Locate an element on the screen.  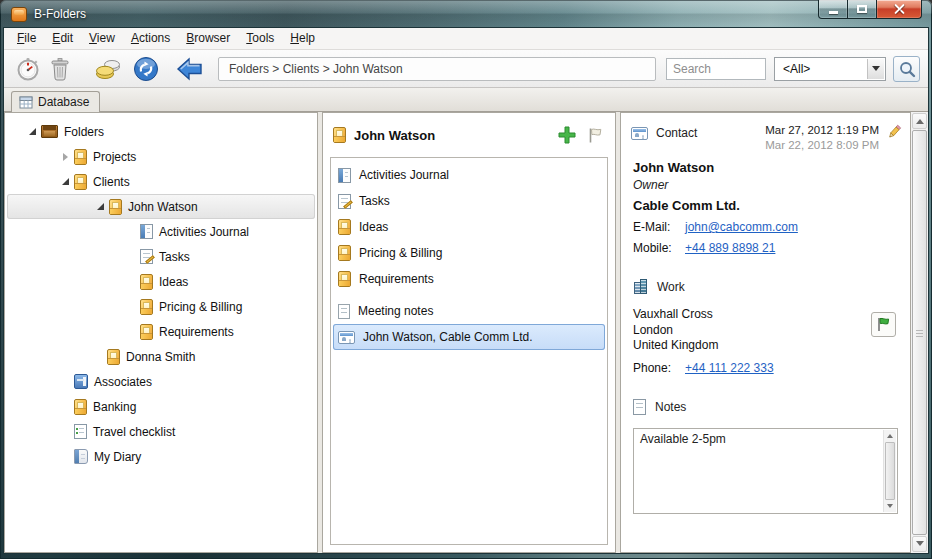
timer-icon is located at coordinates (28, 69).